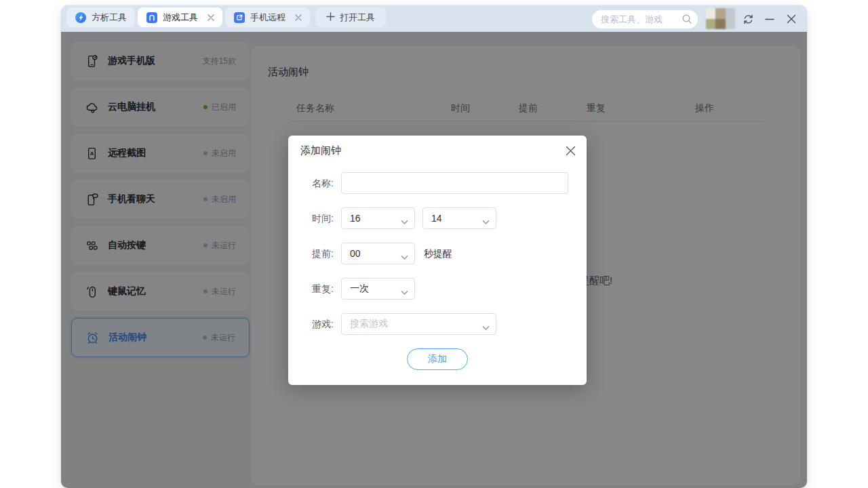  What do you see at coordinates (770, 19) in the screenshot?
I see `minimize-button` at bounding box center [770, 19].